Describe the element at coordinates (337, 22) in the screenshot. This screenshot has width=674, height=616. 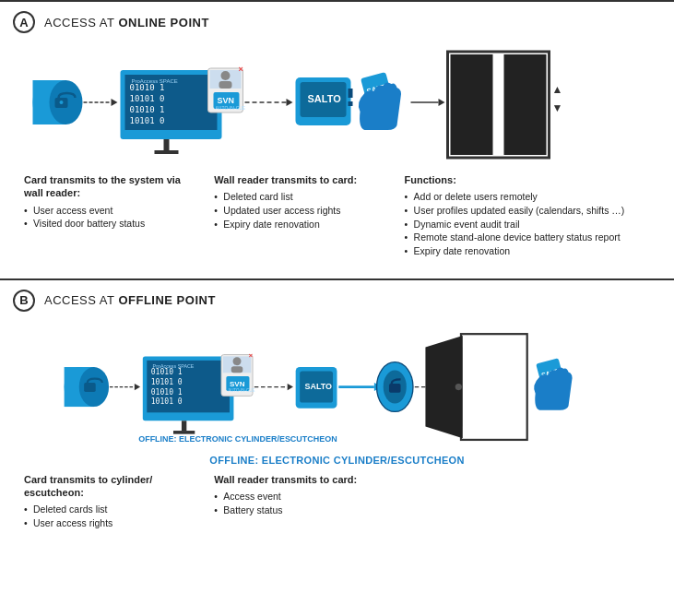
I see `section-a-header: A ACCESS AT ONLINE POINT` at that location.